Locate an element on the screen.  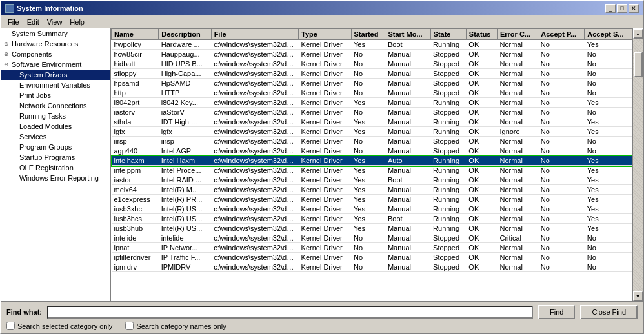
scroll-track is located at coordinates (638, 165).